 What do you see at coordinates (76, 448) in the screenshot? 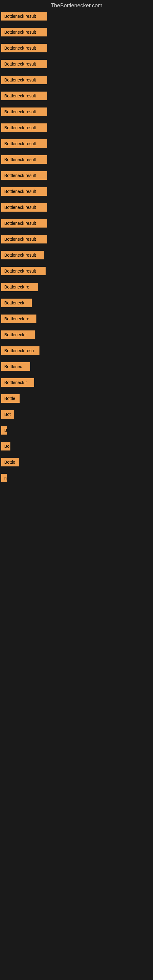
I see `list-item: Bo` at bounding box center [76, 448].